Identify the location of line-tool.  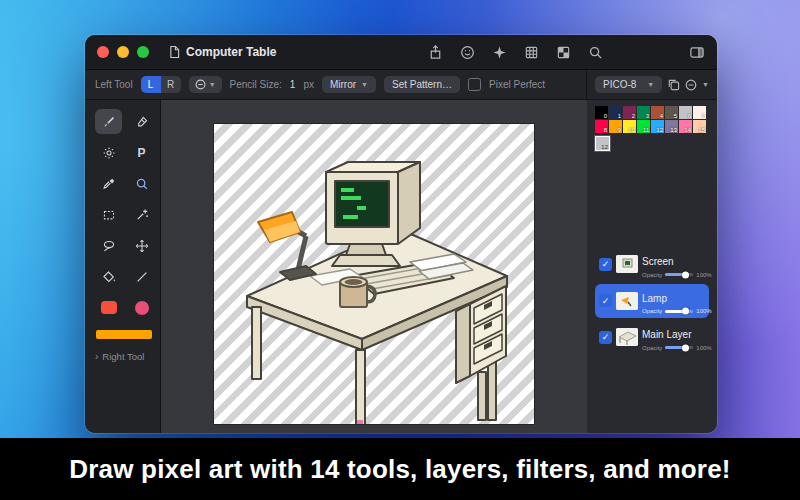
(142, 276).